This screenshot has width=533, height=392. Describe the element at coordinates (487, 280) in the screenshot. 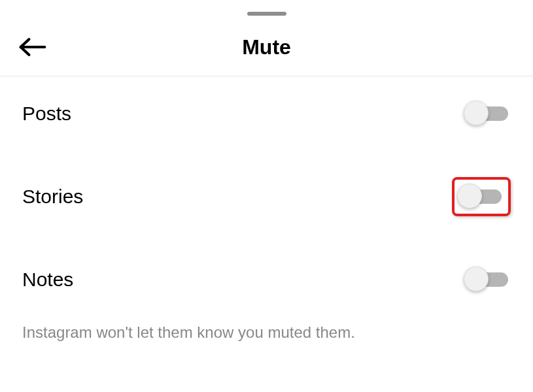

I see `toggle-notes` at that location.